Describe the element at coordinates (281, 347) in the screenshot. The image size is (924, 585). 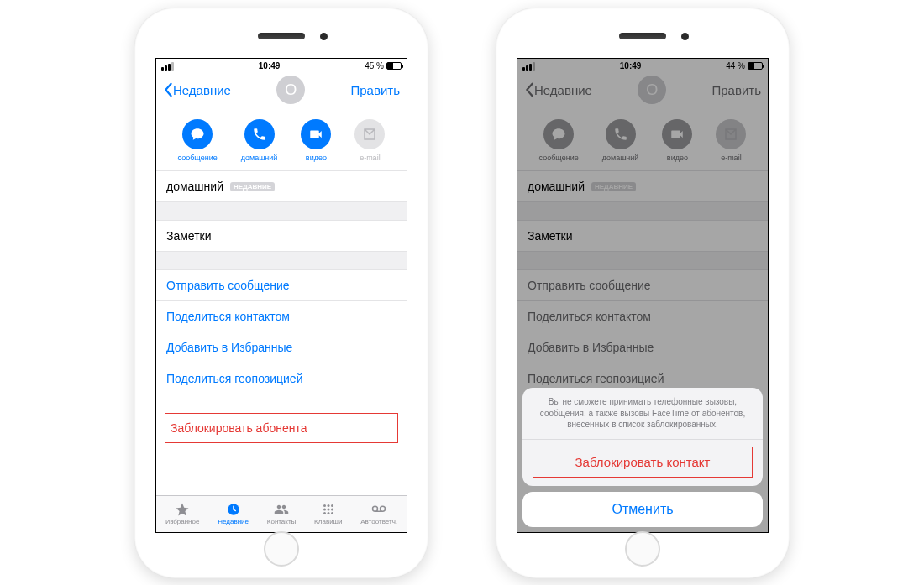
I see `add-favorite-row: Добавить в Избранные` at that location.